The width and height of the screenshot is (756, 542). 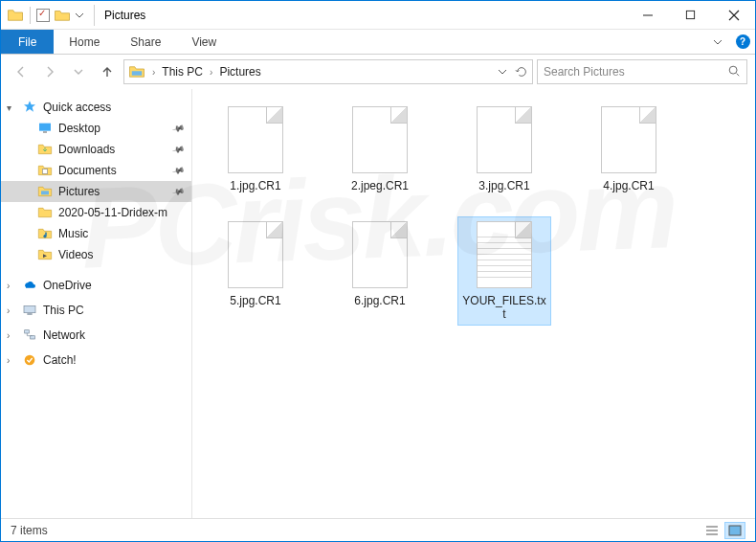 What do you see at coordinates (628, 186) in the screenshot?
I see `file-name: 4.jpg.CR1` at bounding box center [628, 186].